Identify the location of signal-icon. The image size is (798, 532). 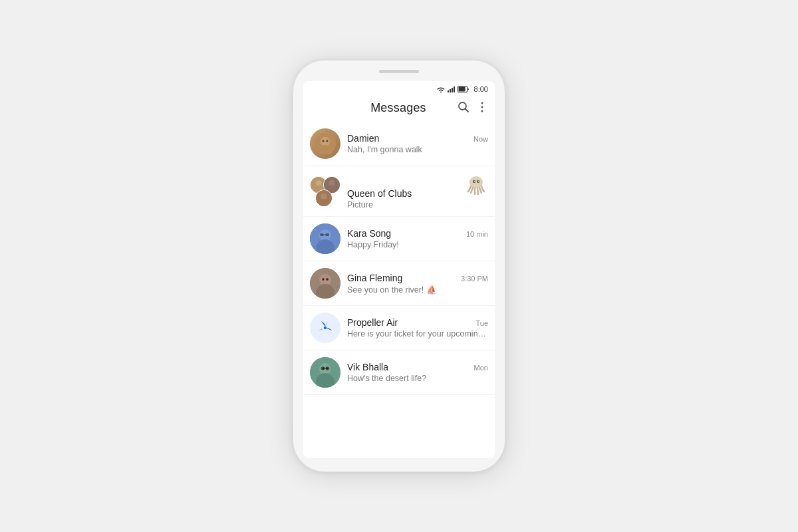
(452, 89).